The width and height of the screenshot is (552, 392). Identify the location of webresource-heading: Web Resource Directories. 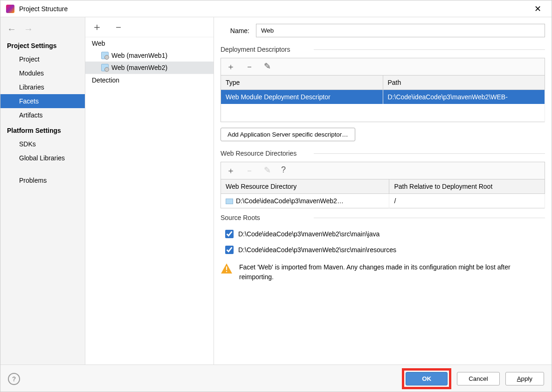
(383, 153).